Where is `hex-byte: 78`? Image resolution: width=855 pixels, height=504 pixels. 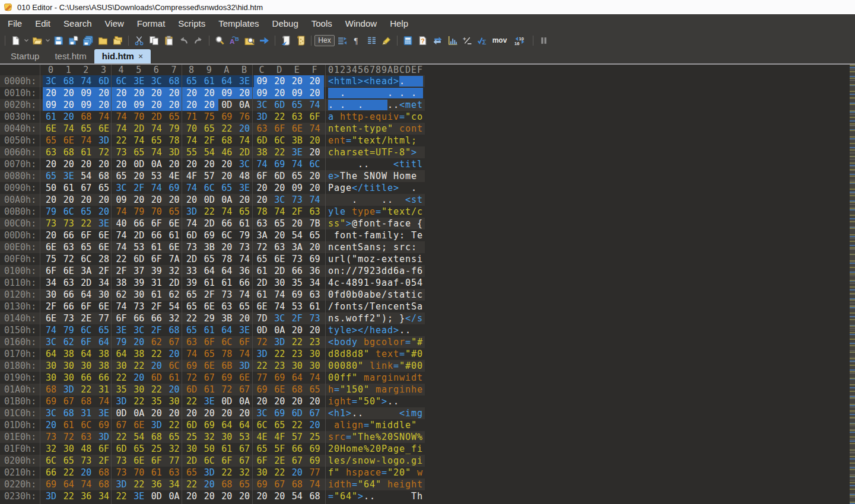
hex-byte: 78 is located at coordinates (227, 259).